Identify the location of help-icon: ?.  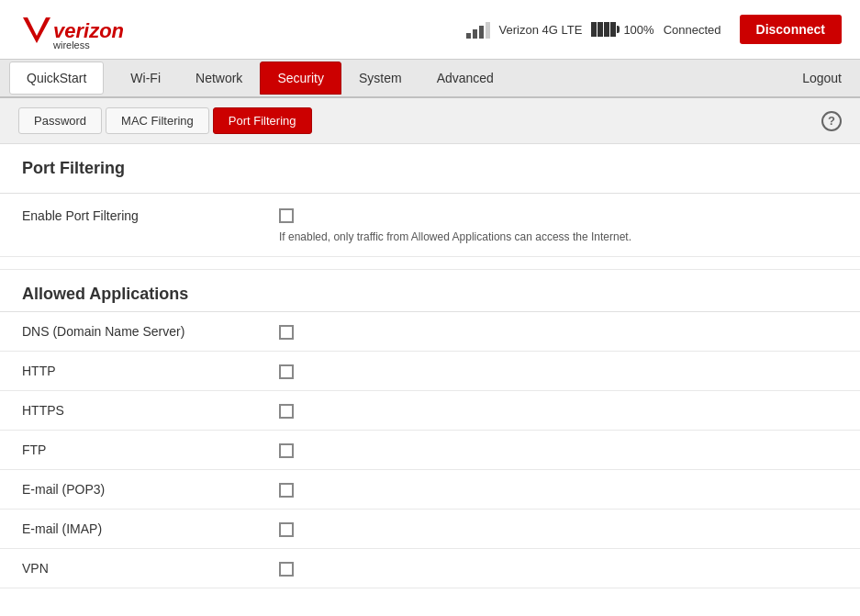
(832, 121).